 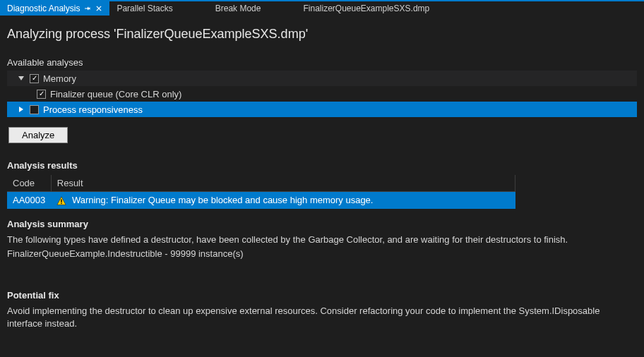 What do you see at coordinates (239, 8) in the screenshot?
I see `tab-break-mode: Break Mode` at bounding box center [239, 8].